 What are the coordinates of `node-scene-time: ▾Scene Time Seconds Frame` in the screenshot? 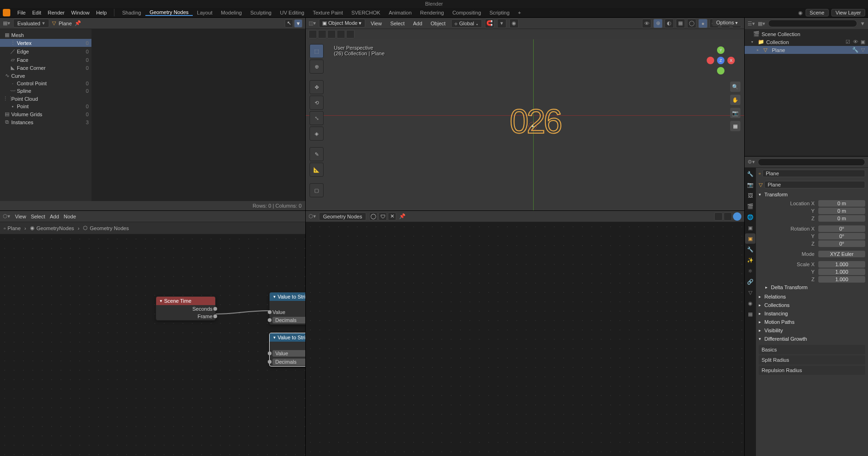 It's located at (186, 308).